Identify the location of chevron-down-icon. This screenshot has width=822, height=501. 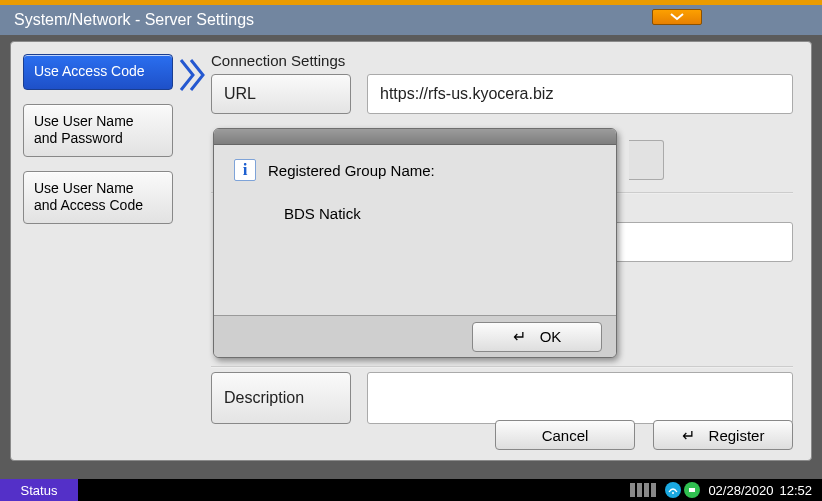
(677, 17).